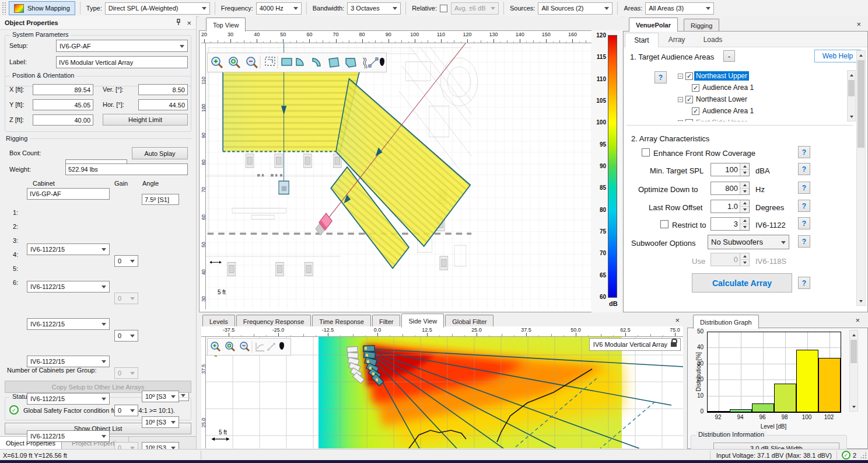 This screenshot has height=463, width=868. What do you see at coordinates (230, 347) in the screenshot?
I see `sv-zoom-reset-icon` at bounding box center [230, 347].